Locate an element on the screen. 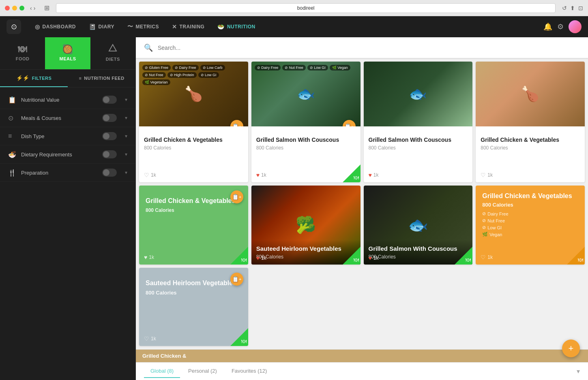  meal-card-6: 🥦 Sauteed Heirloom Vegetables 800 Calori… is located at coordinates (306, 225).